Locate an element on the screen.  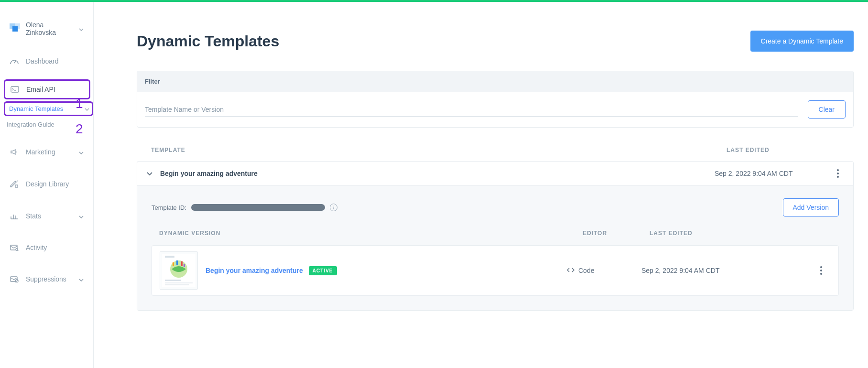
col-header-version-name: DYNAMIC VERSION is located at coordinates (371, 233).